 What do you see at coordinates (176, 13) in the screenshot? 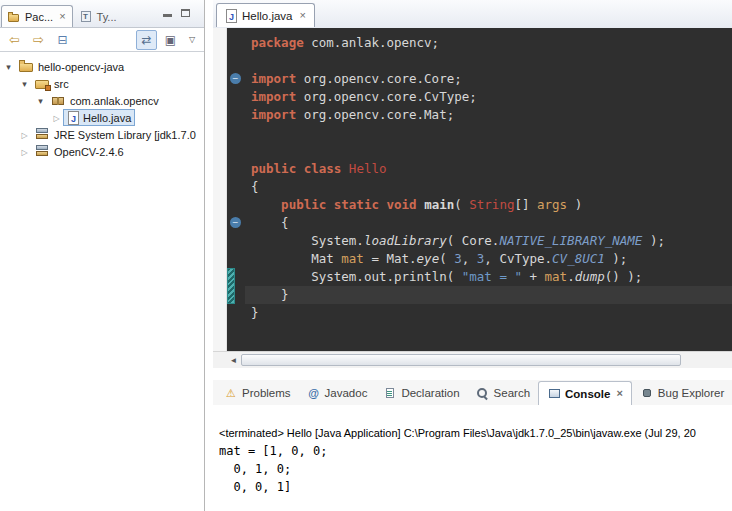
I see `panel-window-buttons` at bounding box center [176, 13].